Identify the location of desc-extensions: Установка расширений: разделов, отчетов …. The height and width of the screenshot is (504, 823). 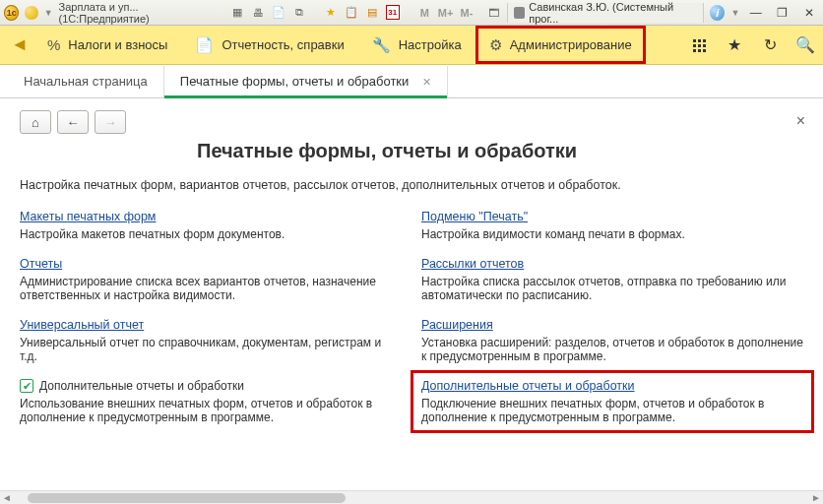
(612, 349).